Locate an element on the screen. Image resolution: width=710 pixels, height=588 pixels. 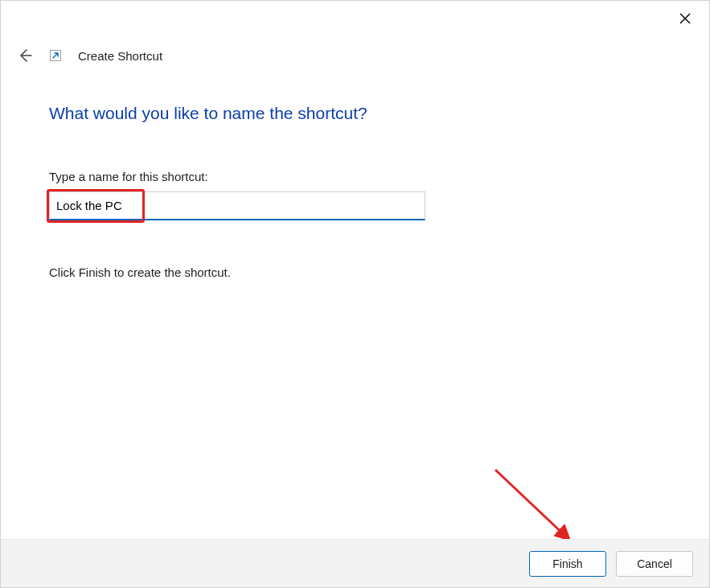
cancel-button: Cancel is located at coordinates (655, 564).